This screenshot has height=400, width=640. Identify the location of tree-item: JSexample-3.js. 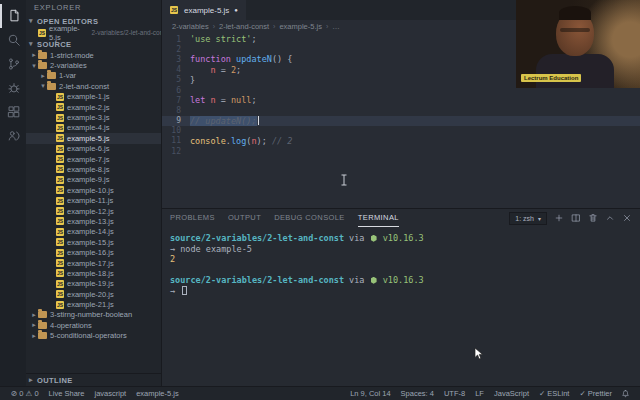
(94, 117).